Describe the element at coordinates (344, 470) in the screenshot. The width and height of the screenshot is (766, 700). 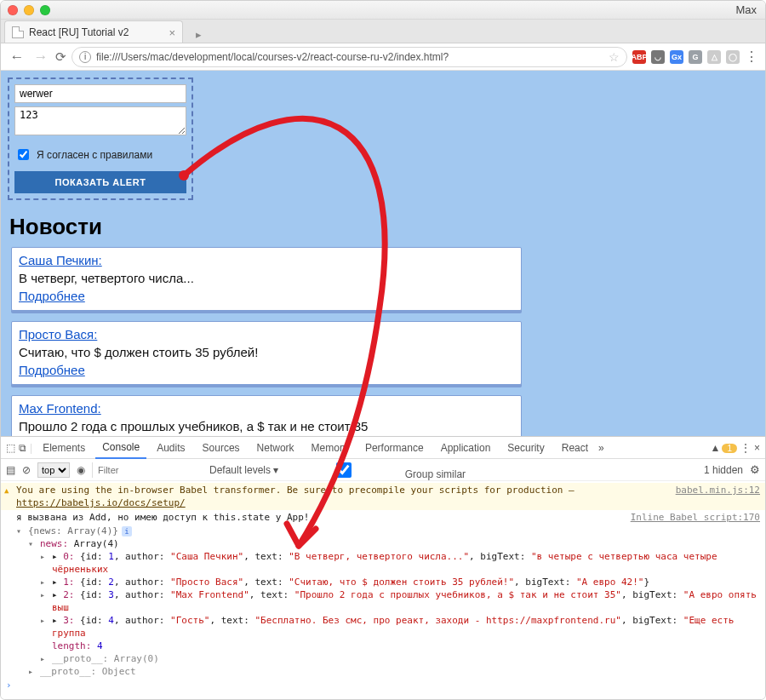
I see `group-checkbox` at that location.